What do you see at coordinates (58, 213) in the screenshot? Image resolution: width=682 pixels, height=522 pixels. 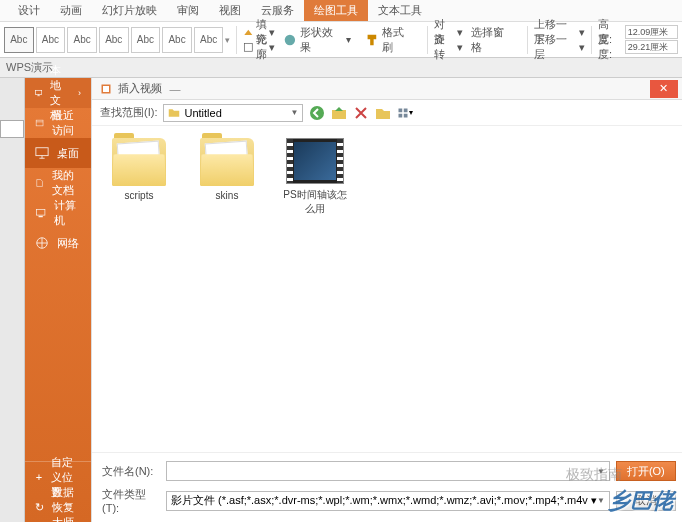 I see `sidebar-item-computer: 计算机` at bounding box center [58, 213].